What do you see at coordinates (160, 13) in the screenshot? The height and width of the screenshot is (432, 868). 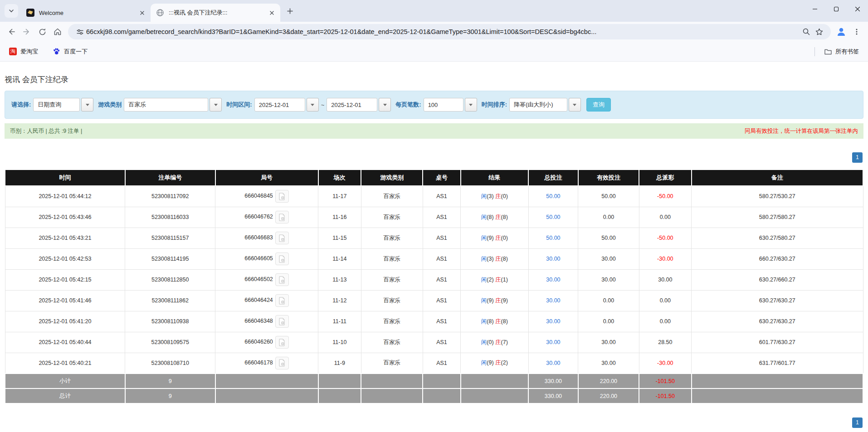 I see `globe-icon` at bounding box center [160, 13].